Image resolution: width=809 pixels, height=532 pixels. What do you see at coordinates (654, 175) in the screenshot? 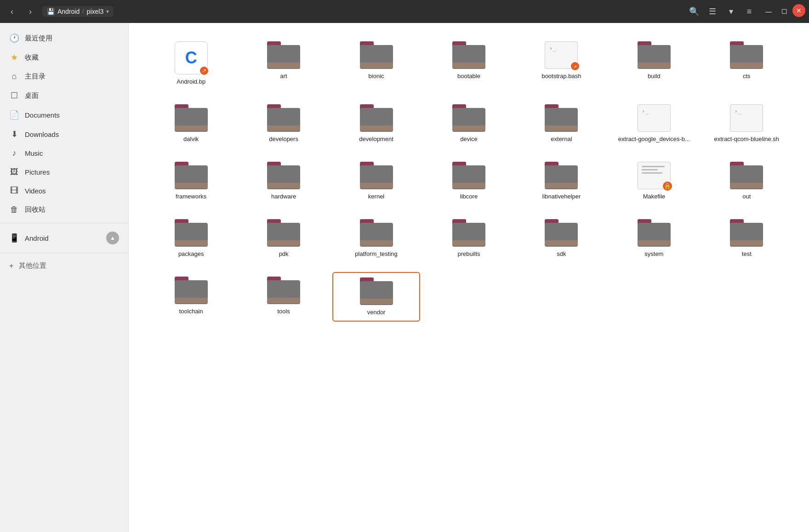
I see `makefile-icon: 🔒` at bounding box center [654, 175].